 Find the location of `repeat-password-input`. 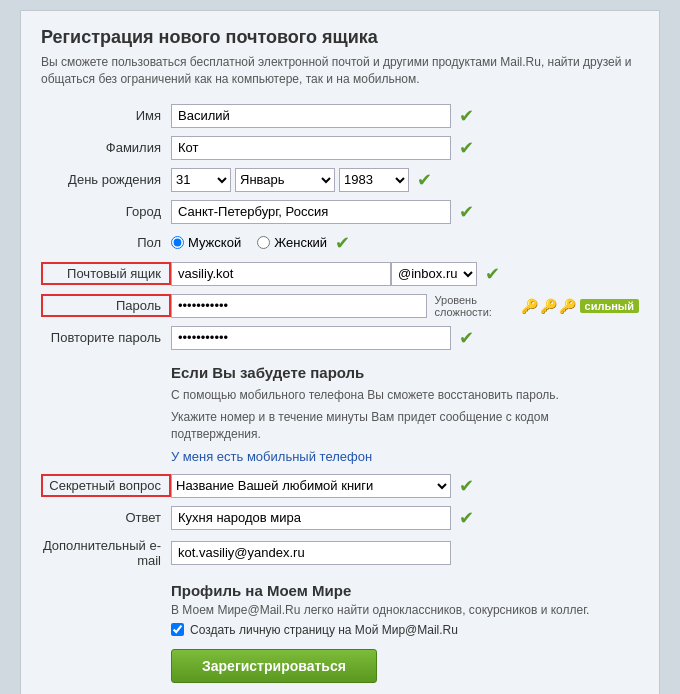

repeat-password-input is located at coordinates (311, 338).